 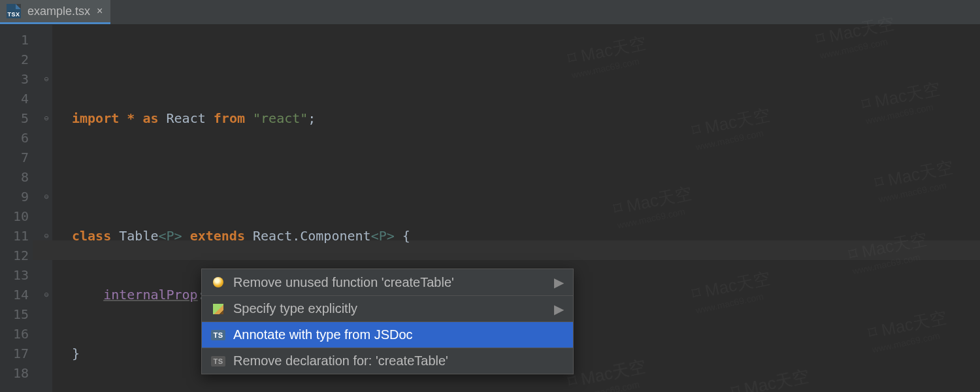 What do you see at coordinates (99, 11) in the screenshot?
I see `close-icon: ×` at bounding box center [99, 11].